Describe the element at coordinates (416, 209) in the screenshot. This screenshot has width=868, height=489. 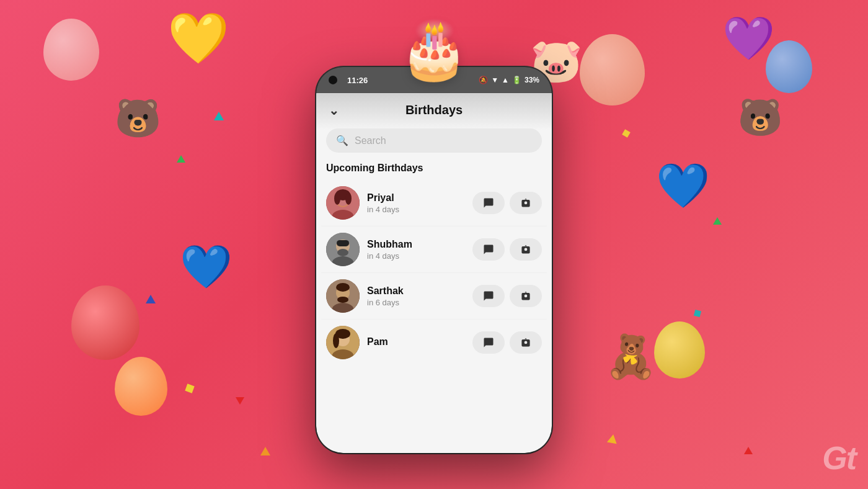
I see `contact-days-priyal: in 4 days` at that location.